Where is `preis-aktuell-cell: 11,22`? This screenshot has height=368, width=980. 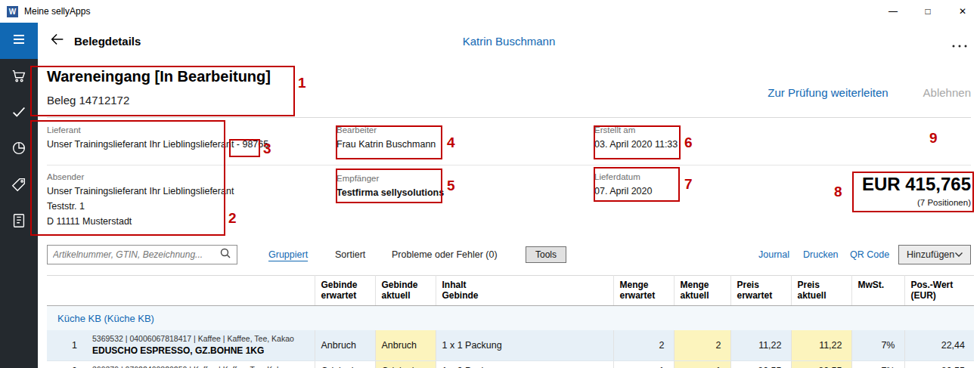 preis-aktuell-cell: 11,22 is located at coordinates (821, 346).